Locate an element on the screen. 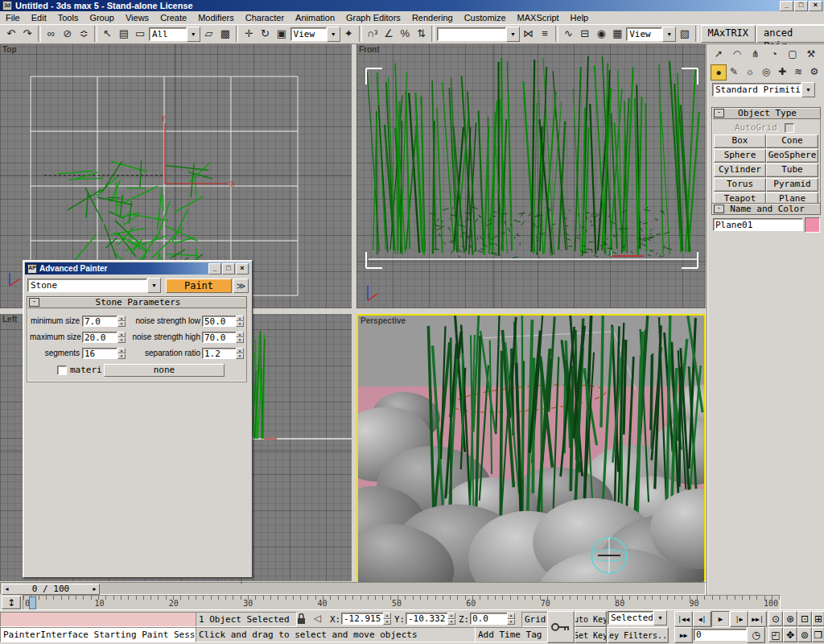 The width and height of the screenshot is (824, 644). stone-parameters-rollout: - Stone Parameters is located at coordinates (137, 303).